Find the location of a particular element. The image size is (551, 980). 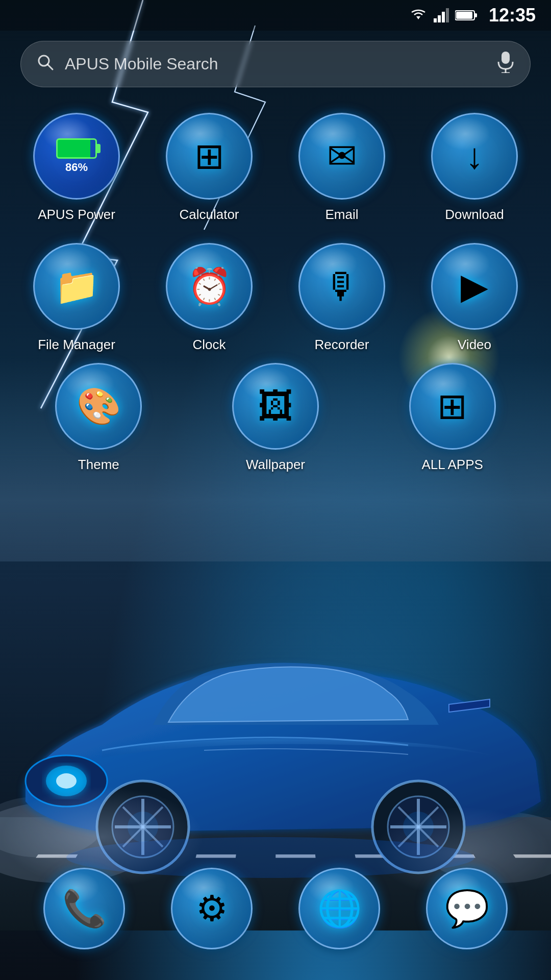

dock: 📞⚙🌐💬 is located at coordinates (276, 909).